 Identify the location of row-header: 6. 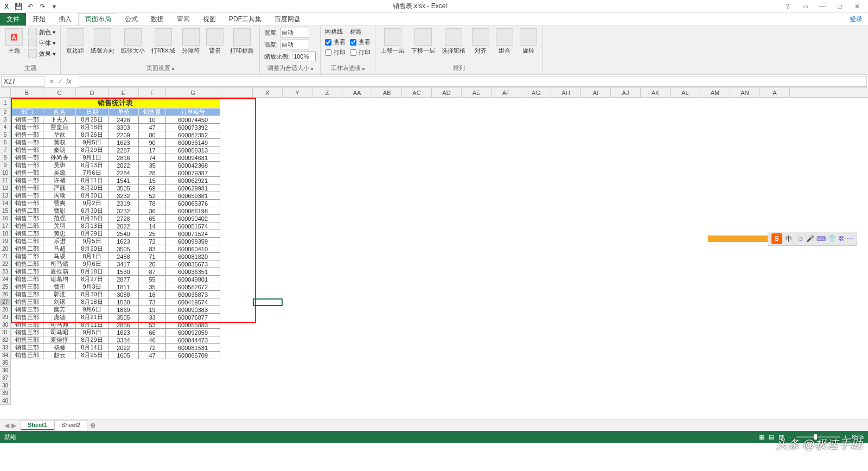
(5, 143).